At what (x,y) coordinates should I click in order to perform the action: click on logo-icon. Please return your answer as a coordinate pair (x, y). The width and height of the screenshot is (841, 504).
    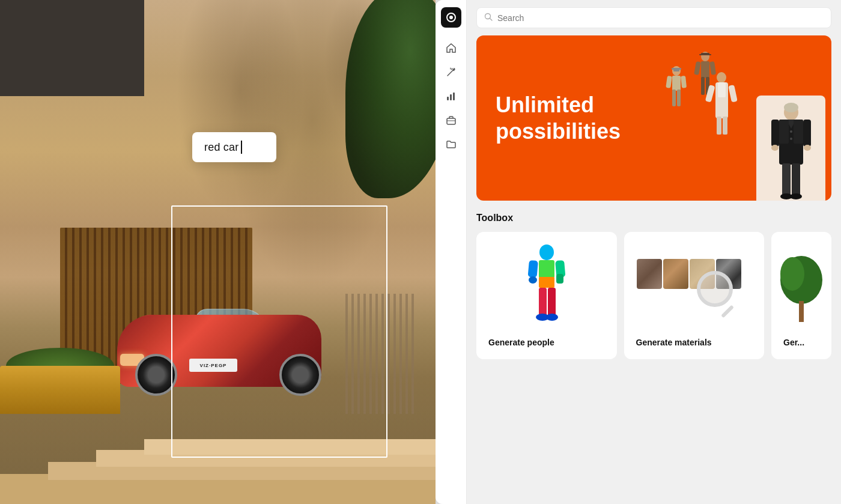
    Looking at the image, I should click on (451, 17).